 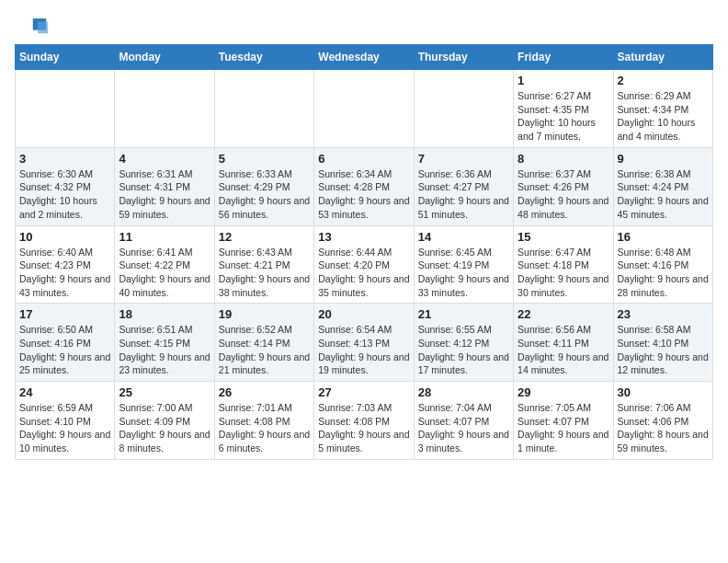 I want to click on day-info: Sunrise: 6:55 AM Sunset: 4:12 PM Dayligh…, so click(x=463, y=350).